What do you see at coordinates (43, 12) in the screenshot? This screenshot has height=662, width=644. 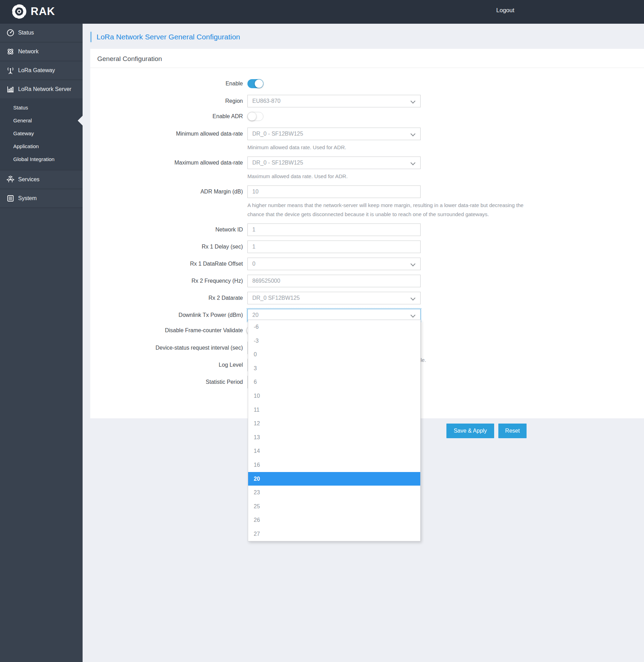 I see `brand-name: RAK` at bounding box center [43, 12].